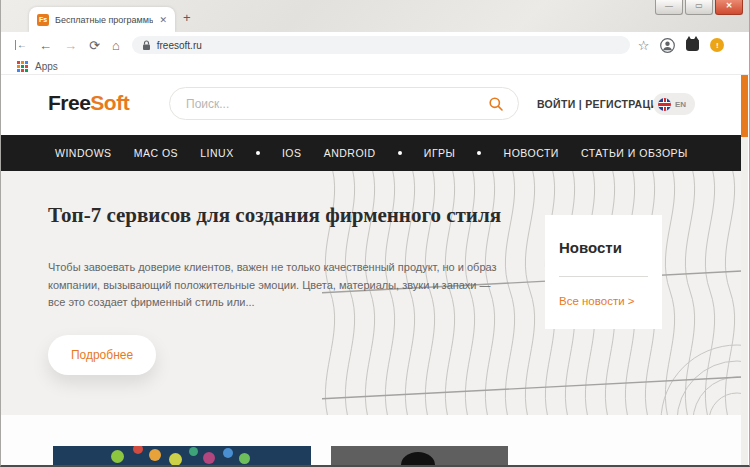 The height and width of the screenshot is (467, 750). What do you see at coordinates (110, 102) in the screenshot?
I see `logo-soft: Soft` at bounding box center [110, 102].